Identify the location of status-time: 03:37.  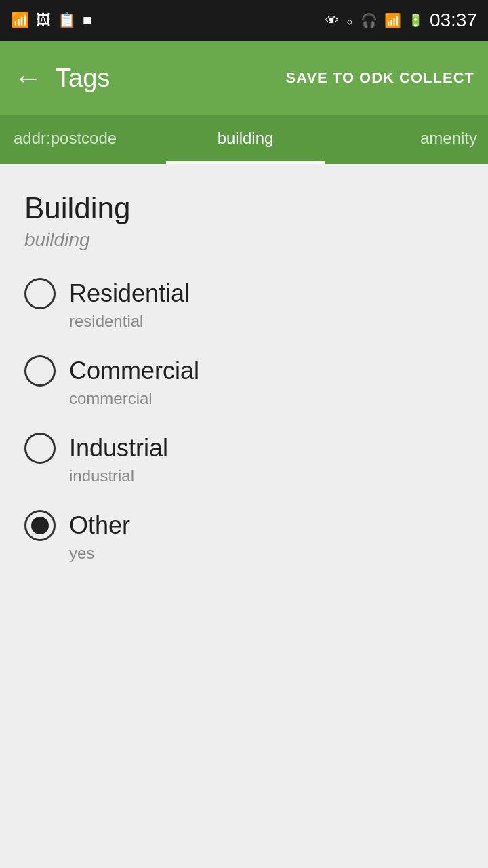
(453, 20).